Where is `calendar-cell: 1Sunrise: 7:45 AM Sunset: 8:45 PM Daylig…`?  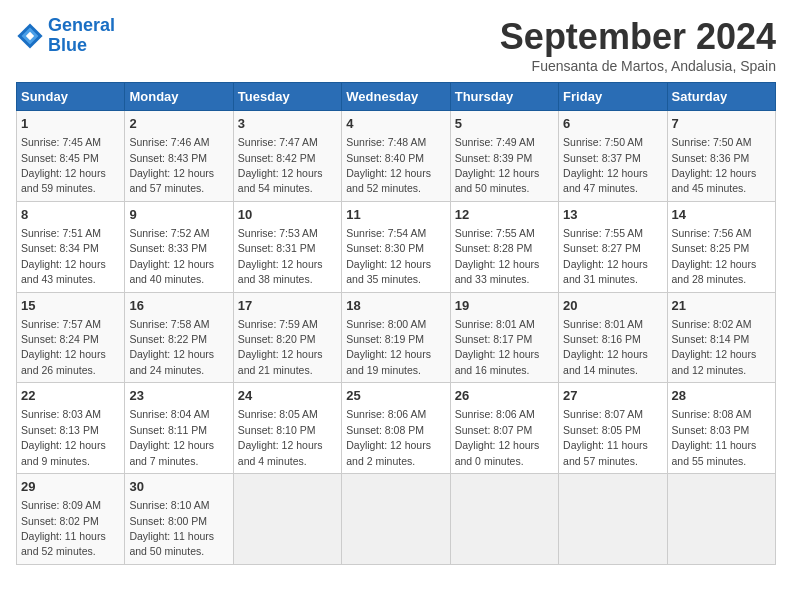 calendar-cell: 1Sunrise: 7:45 AM Sunset: 8:45 PM Daylig… is located at coordinates (71, 156).